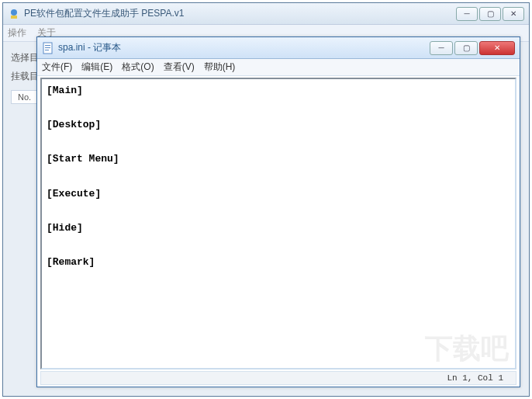 The image size is (532, 399). What do you see at coordinates (97, 67) in the screenshot?
I see `menu-edit: 编辑(E)` at bounding box center [97, 67].